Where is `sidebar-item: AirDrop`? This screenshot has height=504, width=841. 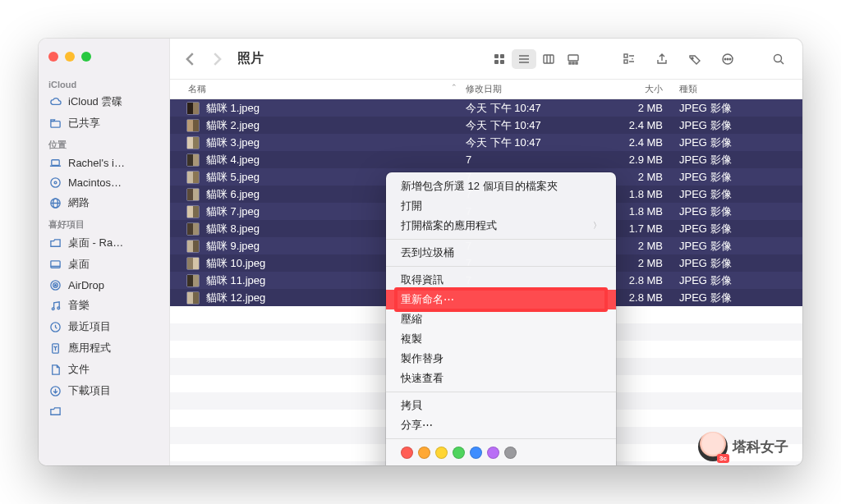 sidebar-item: AirDrop is located at coordinates (103, 285).